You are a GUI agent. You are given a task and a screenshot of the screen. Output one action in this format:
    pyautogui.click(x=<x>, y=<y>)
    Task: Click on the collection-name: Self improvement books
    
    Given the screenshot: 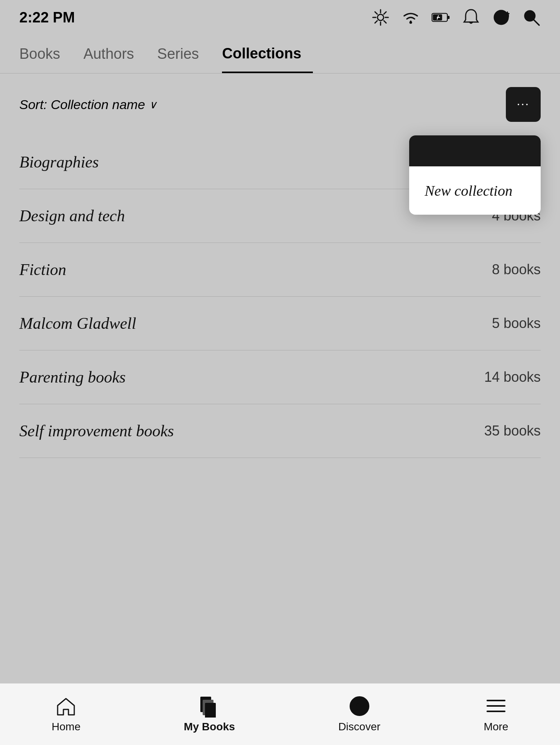 What is the action you would take?
    pyautogui.click(x=97, y=431)
    